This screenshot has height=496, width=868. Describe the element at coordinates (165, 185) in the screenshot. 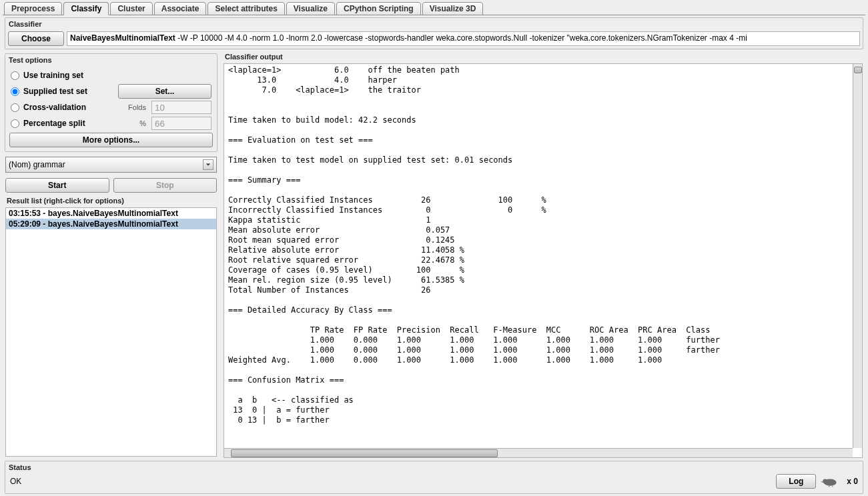

I see `stop-button: Stop` at that location.